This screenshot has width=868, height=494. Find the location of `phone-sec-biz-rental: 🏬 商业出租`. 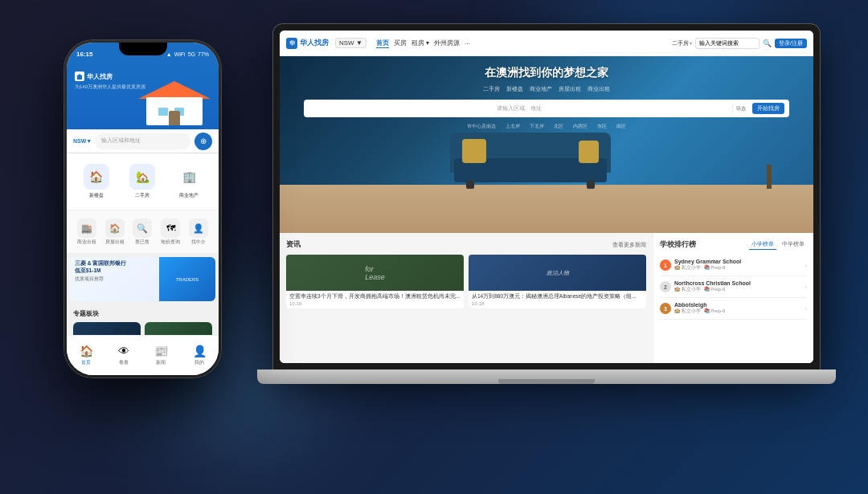

phone-sec-biz-rental: 🏬 商业出租 is located at coordinates (87, 231).